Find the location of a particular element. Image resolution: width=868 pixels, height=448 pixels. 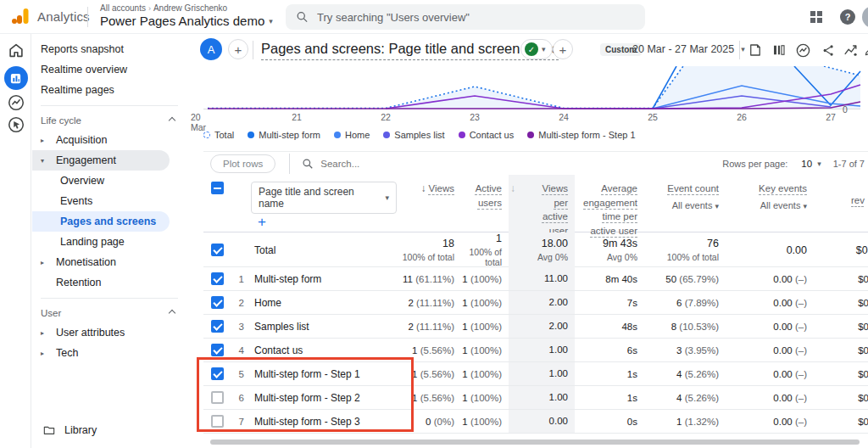

nav-pages-and-screens-selected: Pages and screens is located at coordinates (101, 221).